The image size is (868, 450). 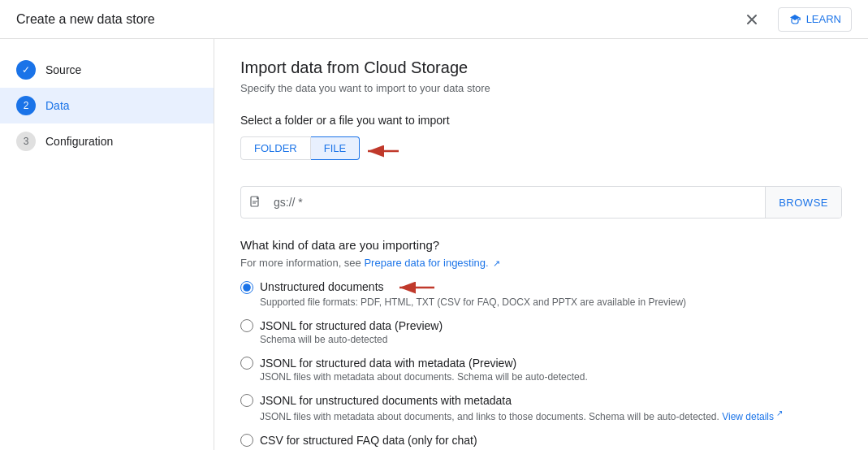 I want to click on content-title: Import data from Cloud Storage, so click(x=541, y=68).